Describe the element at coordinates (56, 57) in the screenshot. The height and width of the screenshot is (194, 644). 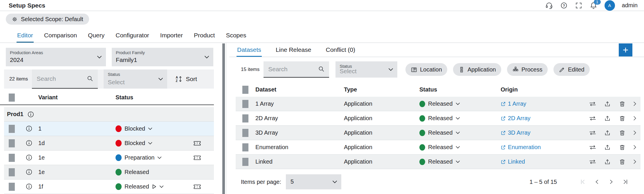
I see `production-areas-dropdown: Production Areas 2024` at that location.